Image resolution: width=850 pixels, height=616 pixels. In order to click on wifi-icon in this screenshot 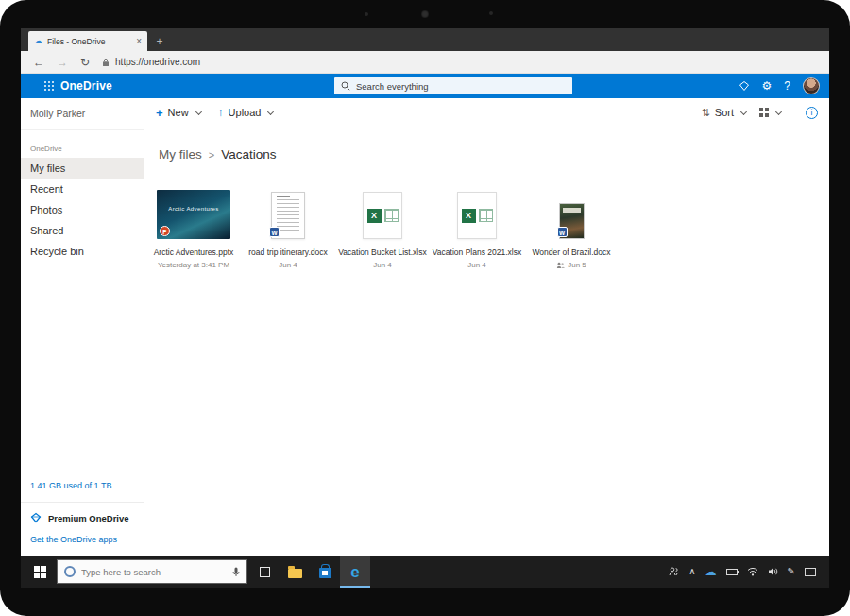, I will do `click(753, 572)`.